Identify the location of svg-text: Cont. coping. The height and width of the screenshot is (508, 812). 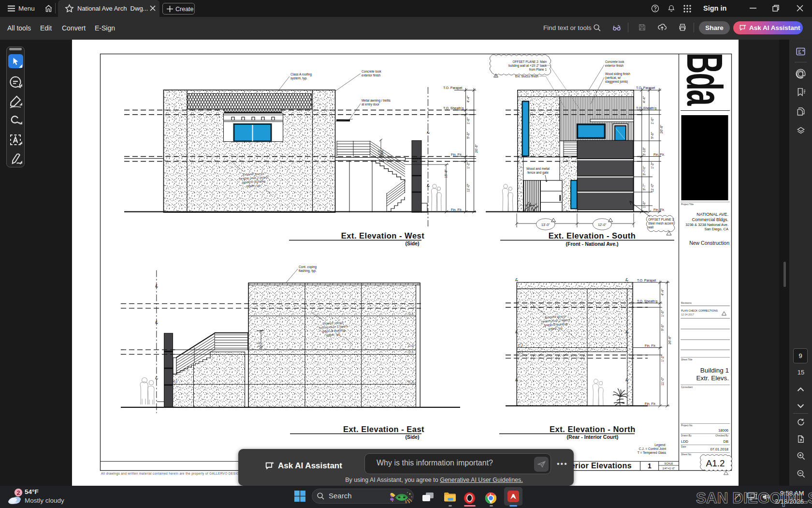
(307, 267).